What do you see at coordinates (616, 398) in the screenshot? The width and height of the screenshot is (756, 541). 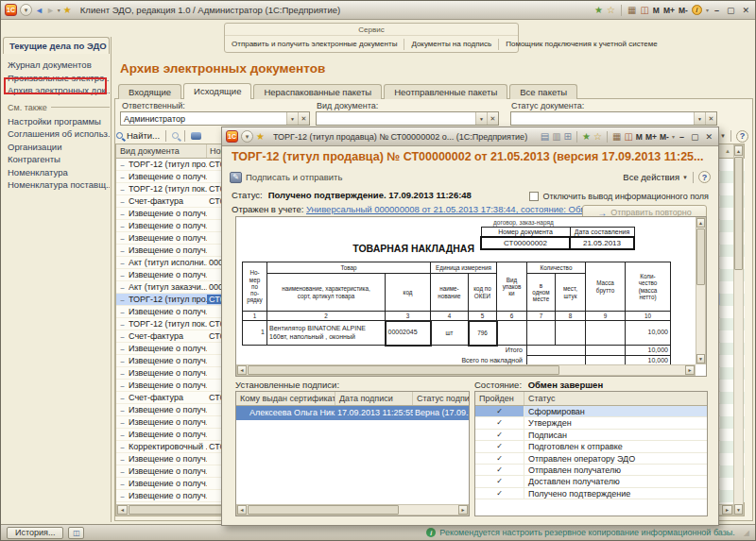 I see `column-status: Статус` at bounding box center [616, 398].